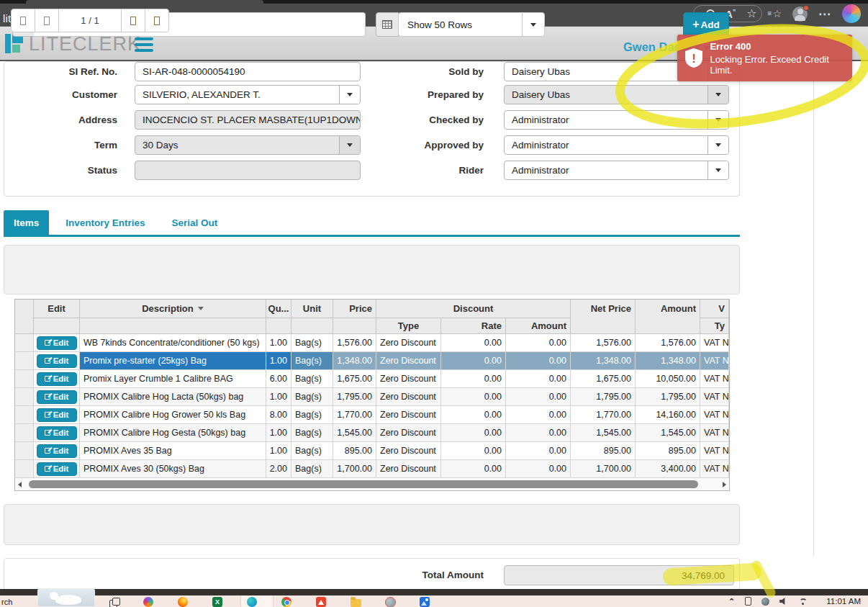 The image size is (868, 607). What do you see at coordinates (603, 415) in the screenshot?
I see `cell-net-price: 1,770.00` at bounding box center [603, 415].